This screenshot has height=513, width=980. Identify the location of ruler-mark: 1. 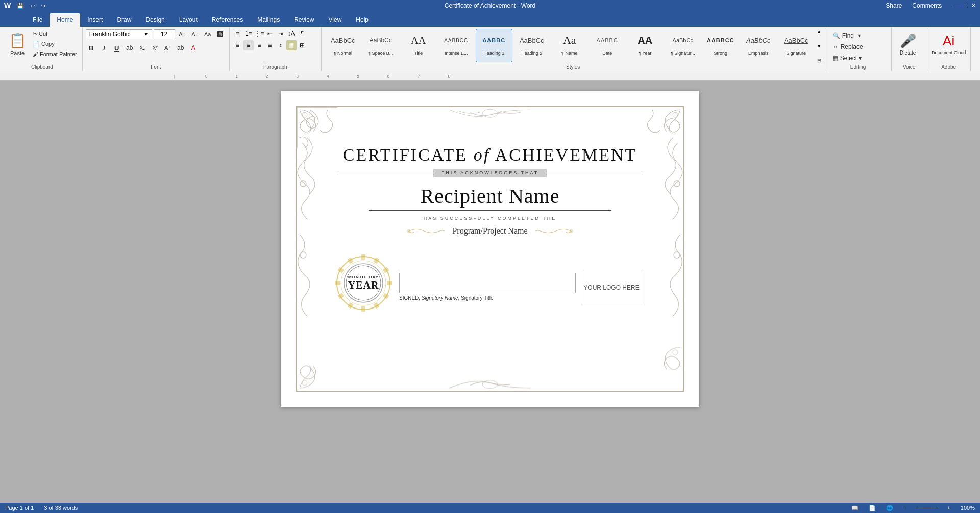
(237, 76).